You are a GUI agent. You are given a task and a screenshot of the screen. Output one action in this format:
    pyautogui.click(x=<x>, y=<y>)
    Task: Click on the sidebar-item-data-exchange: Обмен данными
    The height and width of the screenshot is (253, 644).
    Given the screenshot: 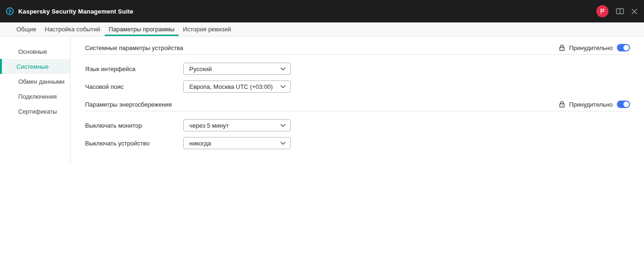 What is the action you would take?
    pyautogui.click(x=35, y=81)
    